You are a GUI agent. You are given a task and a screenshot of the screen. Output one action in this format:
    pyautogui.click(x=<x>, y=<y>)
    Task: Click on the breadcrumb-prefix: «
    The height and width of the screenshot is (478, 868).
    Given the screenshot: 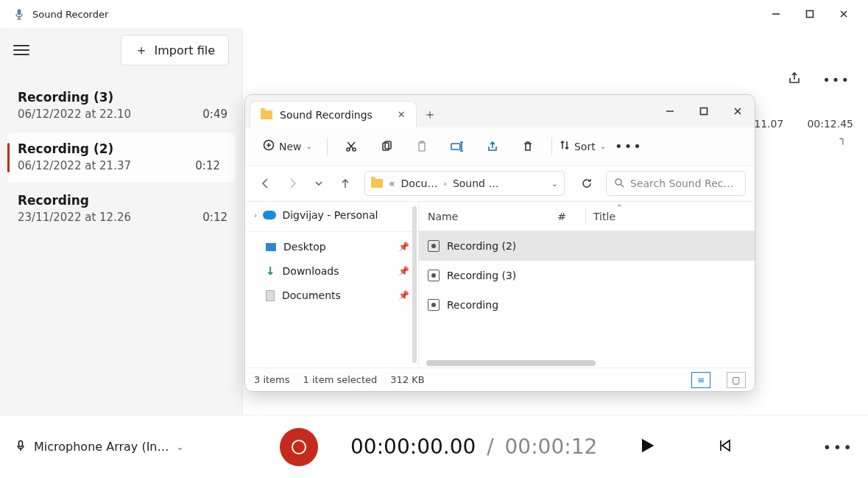 What is the action you would take?
    pyautogui.click(x=392, y=183)
    